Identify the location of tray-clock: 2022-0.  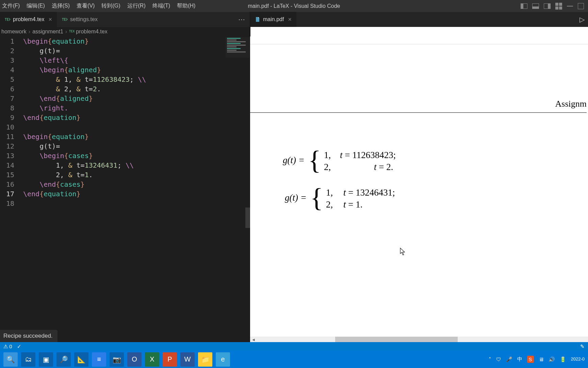
(578, 359).